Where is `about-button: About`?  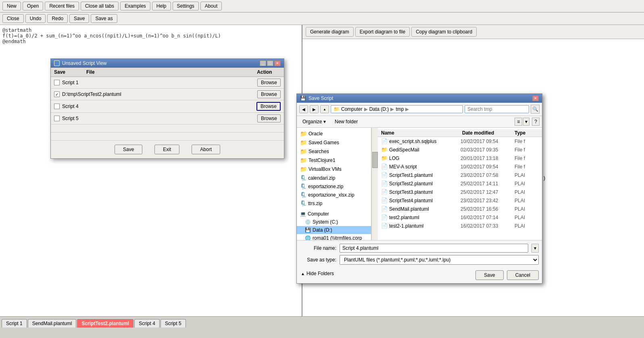 about-button: About is located at coordinates (211, 6).